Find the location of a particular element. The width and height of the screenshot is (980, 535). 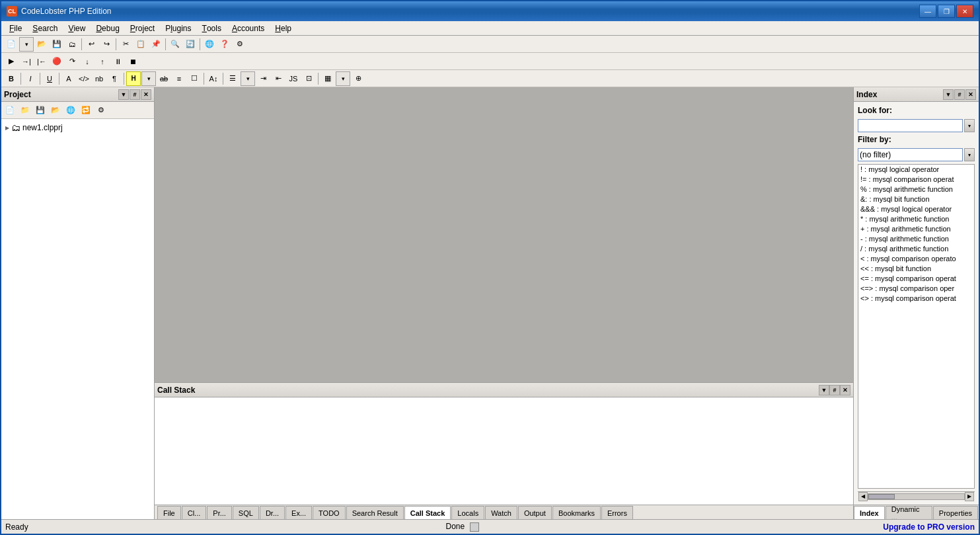

proj-globe-icon: 🌐 is located at coordinates (71, 110).